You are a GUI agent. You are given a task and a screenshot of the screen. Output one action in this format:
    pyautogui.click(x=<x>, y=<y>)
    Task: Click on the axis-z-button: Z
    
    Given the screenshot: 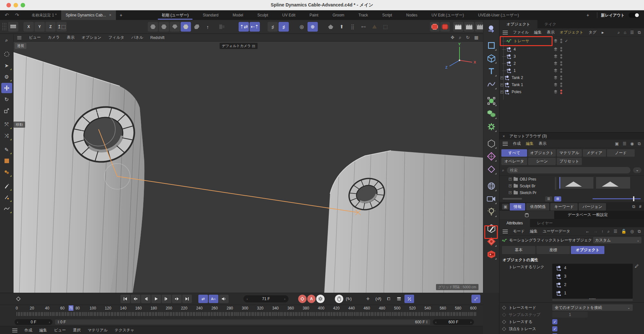 What is the action you would take?
    pyautogui.click(x=51, y=27)
    